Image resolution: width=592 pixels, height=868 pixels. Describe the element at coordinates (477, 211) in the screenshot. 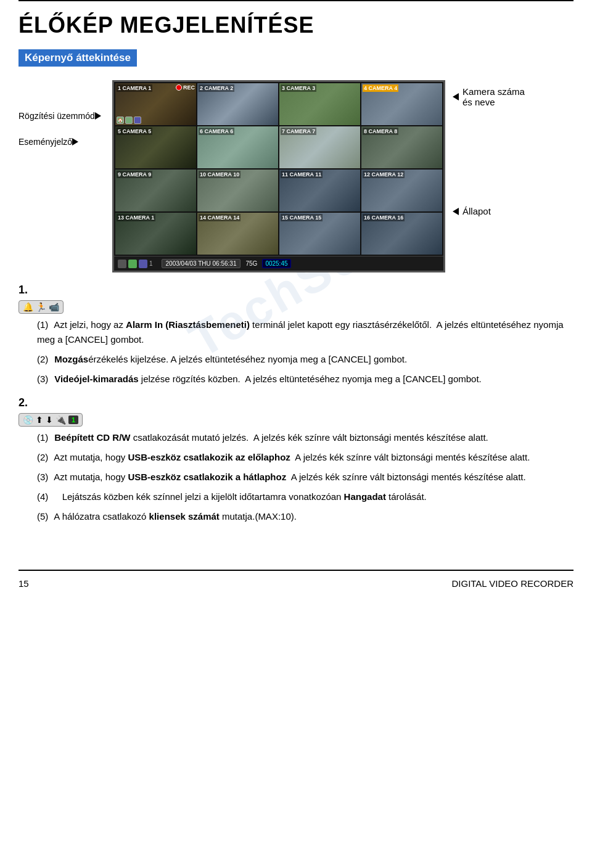

I see `allapot-text: Állapot` at that location.